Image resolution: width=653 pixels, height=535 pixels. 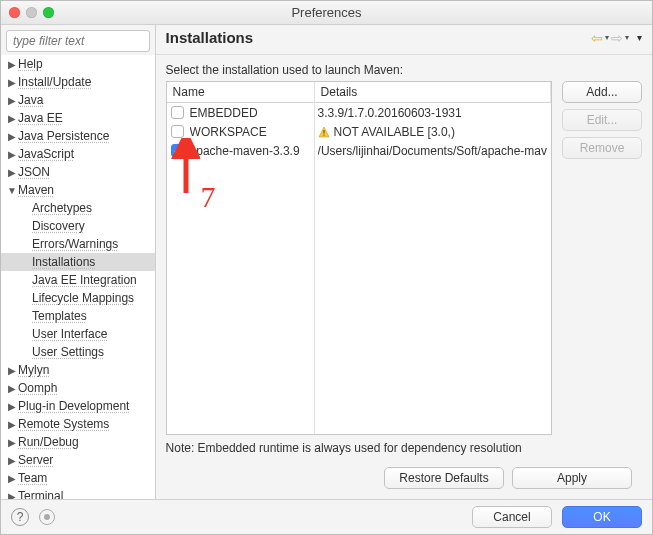 I want to click on help-icon: ?, so click(x=20, y=517).